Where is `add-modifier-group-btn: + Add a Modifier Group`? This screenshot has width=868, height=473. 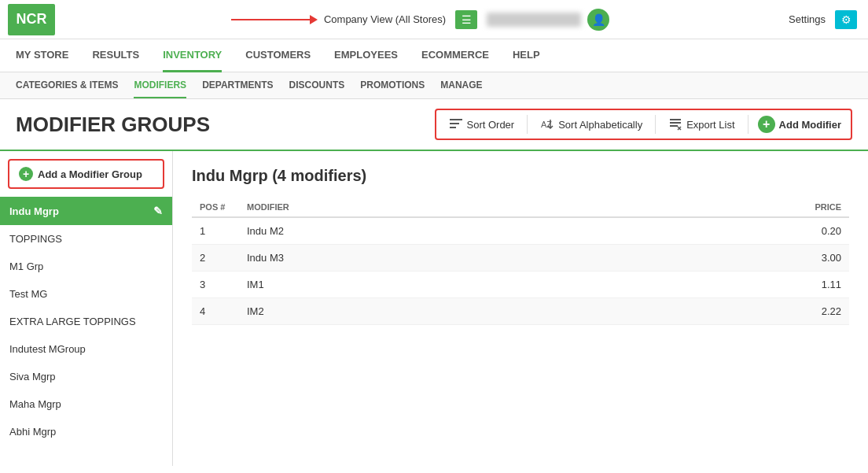 add-modifier-group-btn: + Add a Modifier Group is located at coordinates (86, 174).